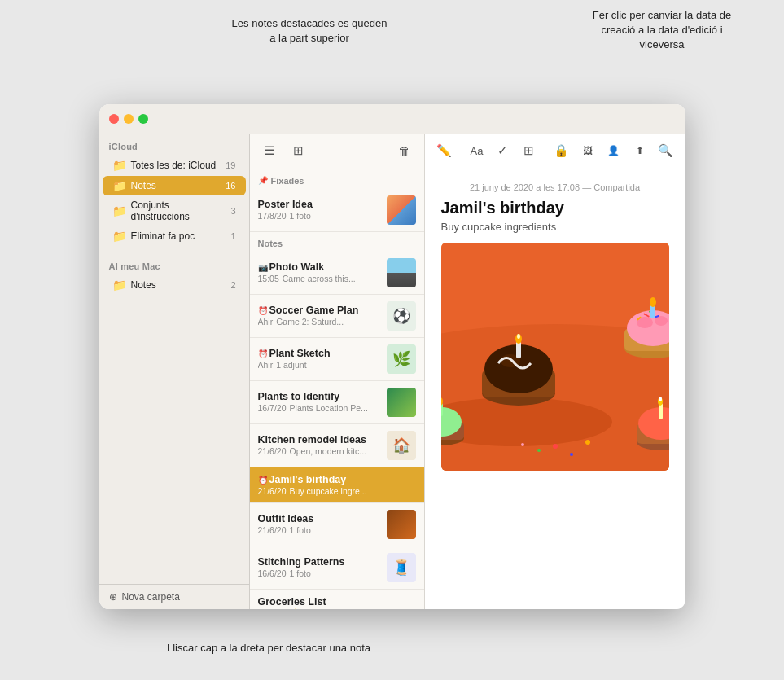  I want to click on sidebar-item-label: Conjunts d'instruccions, so click(179, 211).